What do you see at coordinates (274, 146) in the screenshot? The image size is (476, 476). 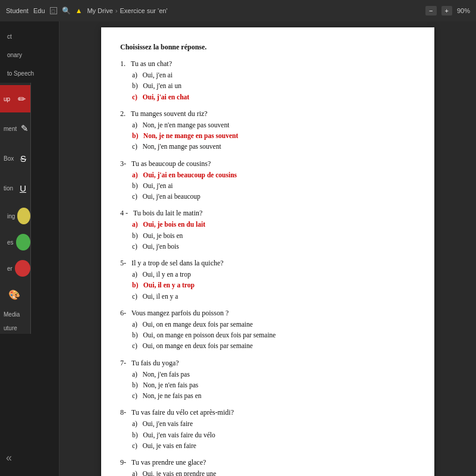 I see `answer-2c: c) Non, j'en mange pas souvent` at bounding box center [274, 146].